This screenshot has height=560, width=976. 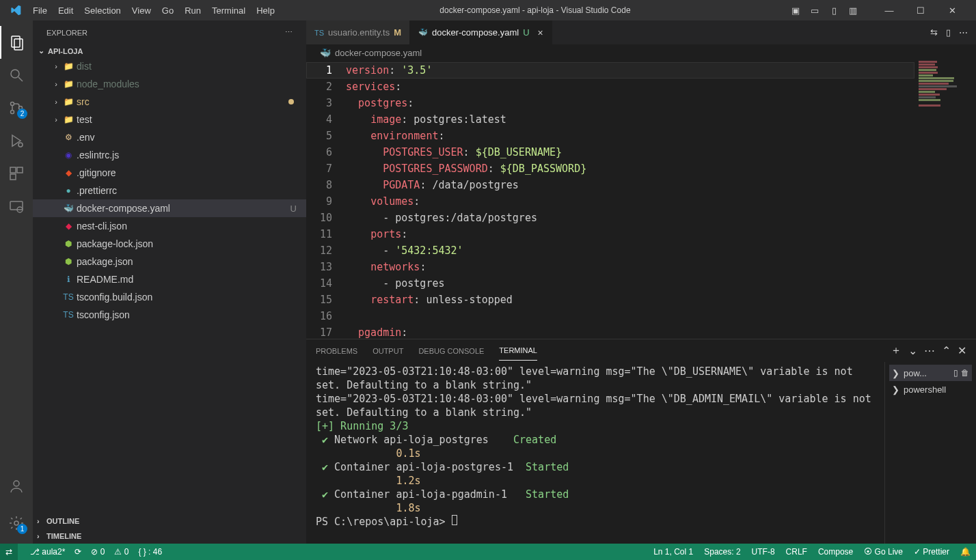 I want to click on layout-customize-icon: ▥, so click(x=853, y=10).